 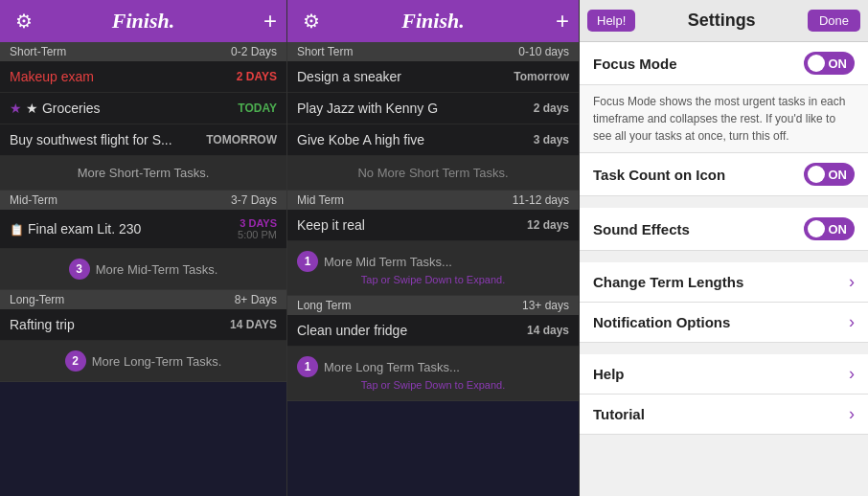 What do you see at coordinates (144, 21) in the screenshot?
I see `left-app-title: Finish.` at bounding box center [144, 21].